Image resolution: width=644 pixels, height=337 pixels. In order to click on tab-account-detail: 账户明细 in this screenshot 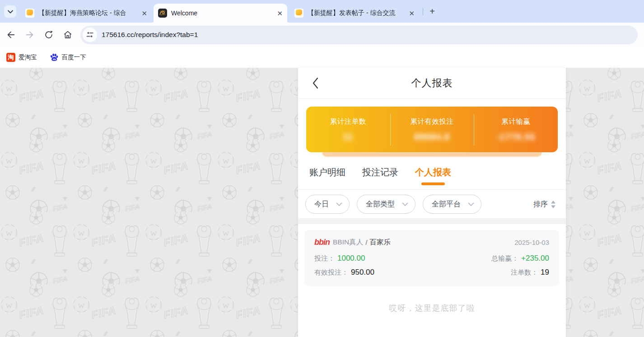, I will do `click(327, 178)`.